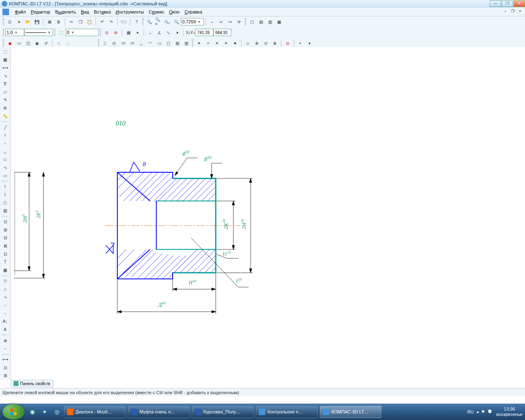  What do you see at coordinates (288, 43) in the screenshot?
I see `magnet3-button: ⊙` at bounding box center [288, 43].